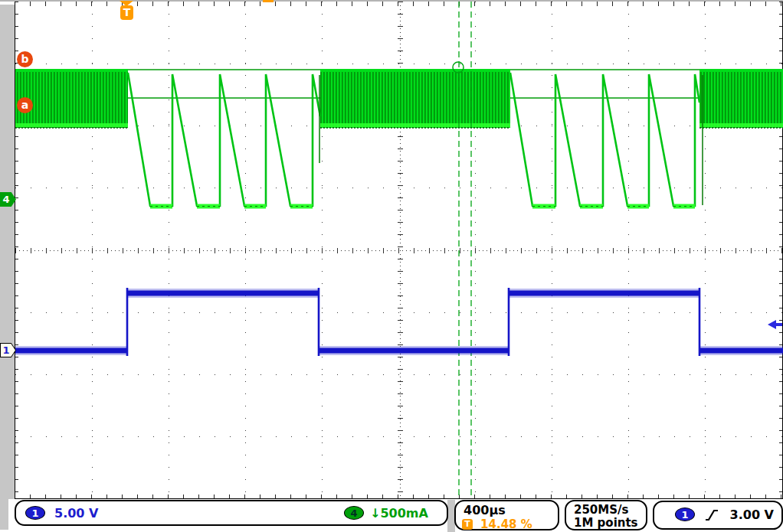 Image resolution: width=783 pixels, height=532 pixels. Describe the element at coordinates (399, 513) in the screenshot. I see `ch4-scale-readout: ↓500mA` at that location.